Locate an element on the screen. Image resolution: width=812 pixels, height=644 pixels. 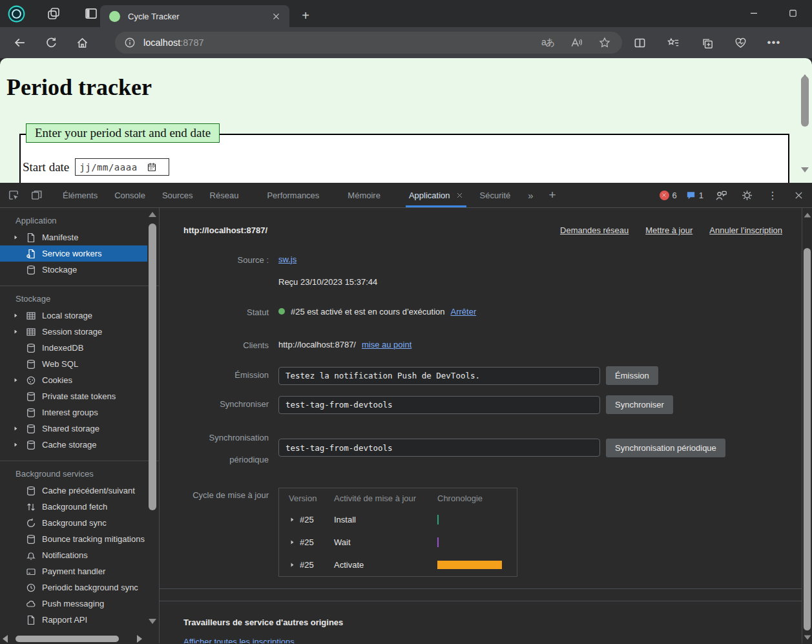
tab-application-close-icon is located at coordinates (460, 195).